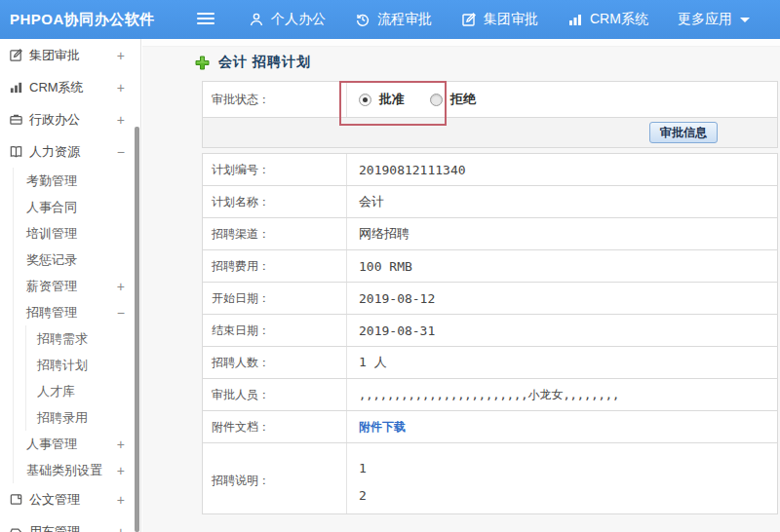 The image size is (780, 532). Describe the element at coordinates (77, 444) in the screenshot. I see `sidebar-item-personnel: 人事管理+` at that location.